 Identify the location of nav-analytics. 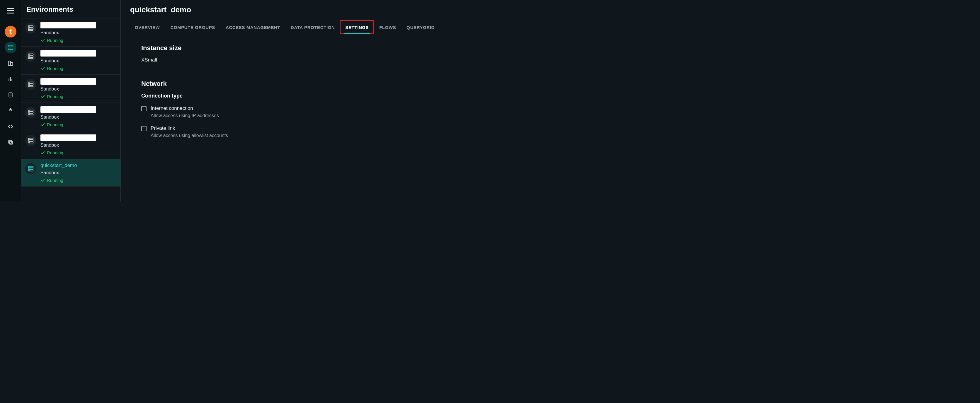
(11, 79).